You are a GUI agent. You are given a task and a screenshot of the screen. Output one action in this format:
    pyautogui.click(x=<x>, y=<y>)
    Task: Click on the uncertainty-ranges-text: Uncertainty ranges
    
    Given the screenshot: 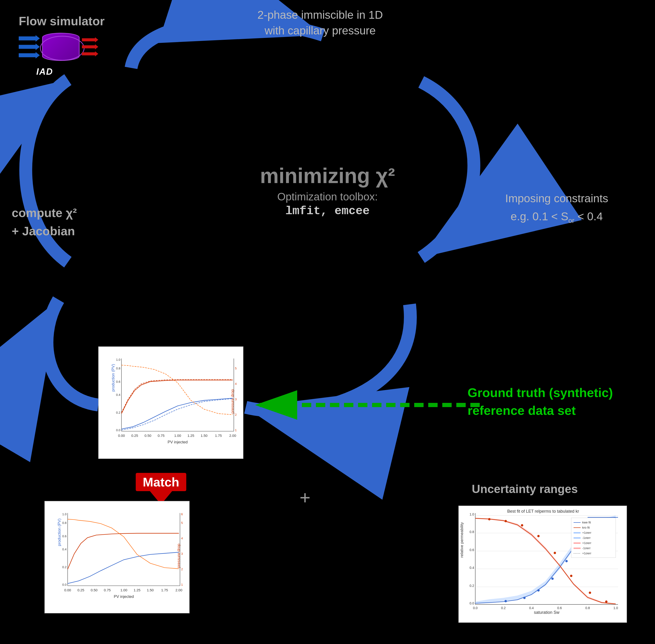 What is the action you would take?
    pyautogui.click(x=525, y=489)
    